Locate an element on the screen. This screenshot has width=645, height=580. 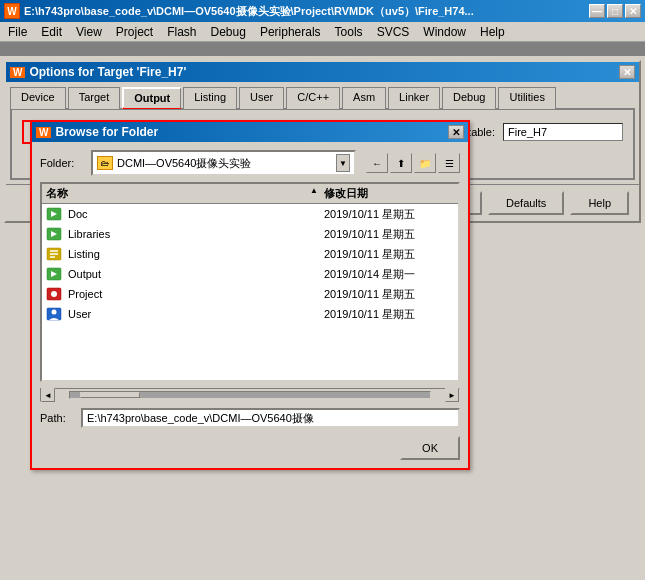
options-title: Options for Target 'Fire_H7' is located at coordinates (108, 72).